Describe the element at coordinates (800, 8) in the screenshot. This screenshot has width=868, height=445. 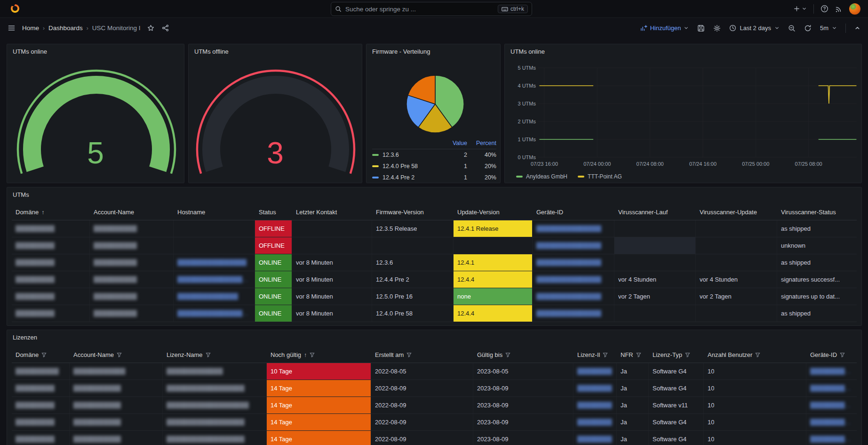
I see `new-menu-button` at that location.